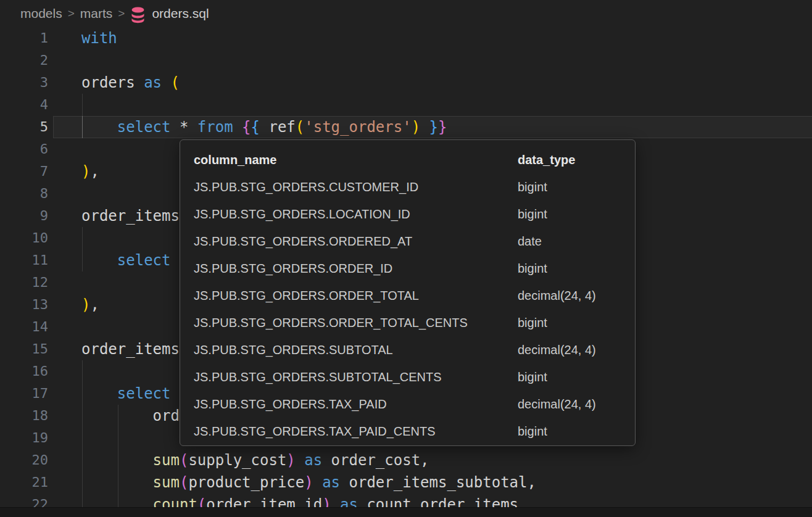 Image resolution: width=812 pixels, height=517 pixels. What do you see at coordinates (99, 38) in the screenshot?
I see `code-line-text: with` at bounding box center [99, 38].